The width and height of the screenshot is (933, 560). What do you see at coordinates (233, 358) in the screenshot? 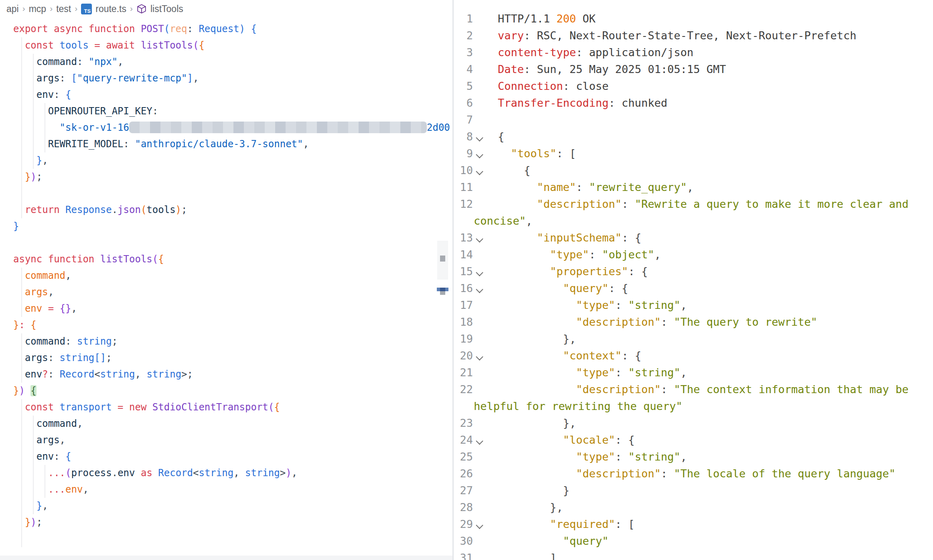
I see `code-line: args: string[];` at bounding box center [233, 358].